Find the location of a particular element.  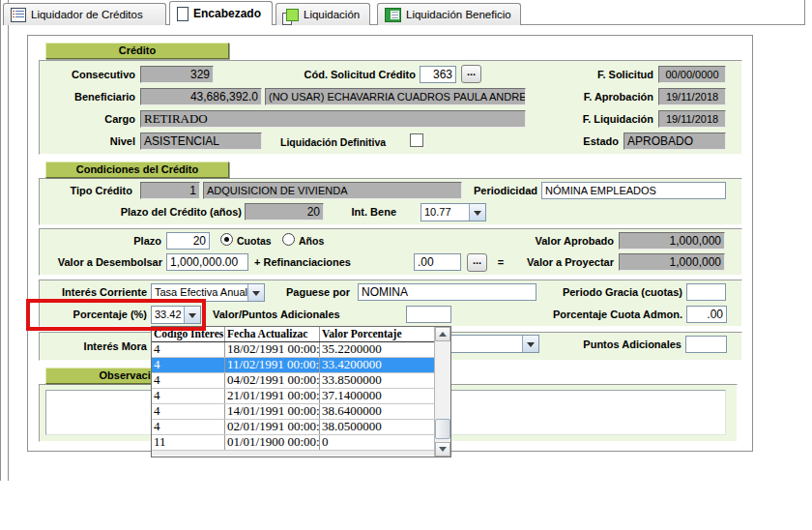

grid-row: 418/02/1991 00:00:0035.2200000 is located at coordinates (302, 350).